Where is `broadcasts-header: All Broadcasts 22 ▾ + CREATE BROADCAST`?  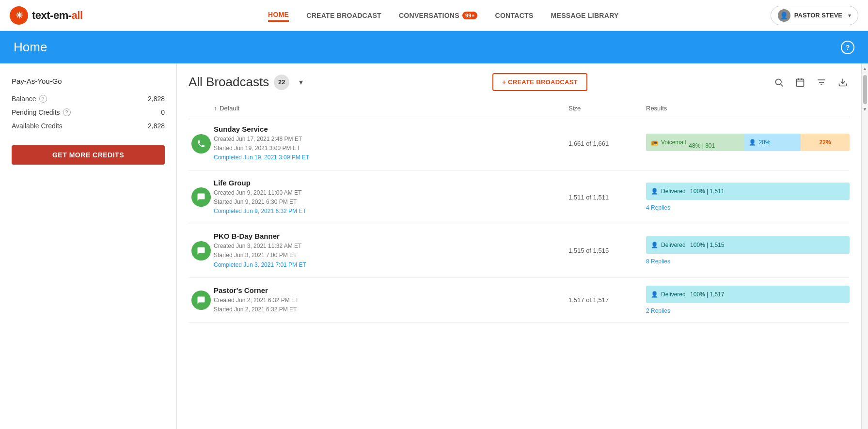
broadcasts-header: All Broadcasts 22 ▾ + CREATE BROADCAST is located at coordinates (519, 82).